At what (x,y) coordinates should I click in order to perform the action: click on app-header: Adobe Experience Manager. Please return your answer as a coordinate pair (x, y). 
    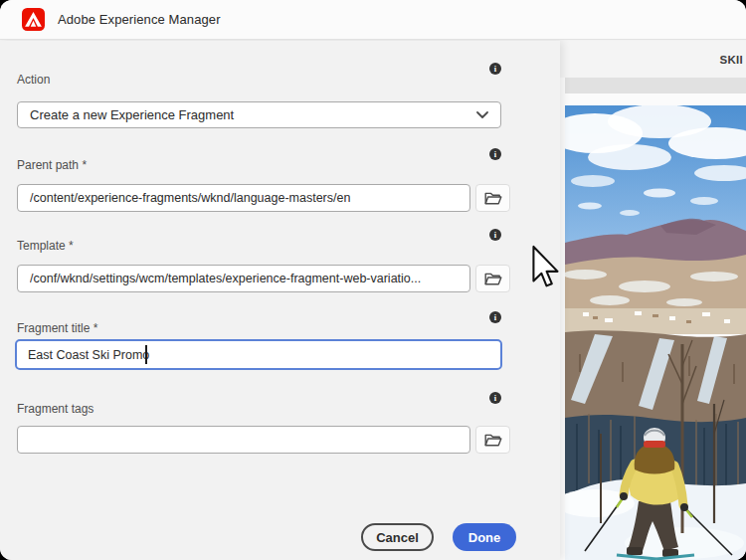
    Looking at the image, I should click on (373, 20).